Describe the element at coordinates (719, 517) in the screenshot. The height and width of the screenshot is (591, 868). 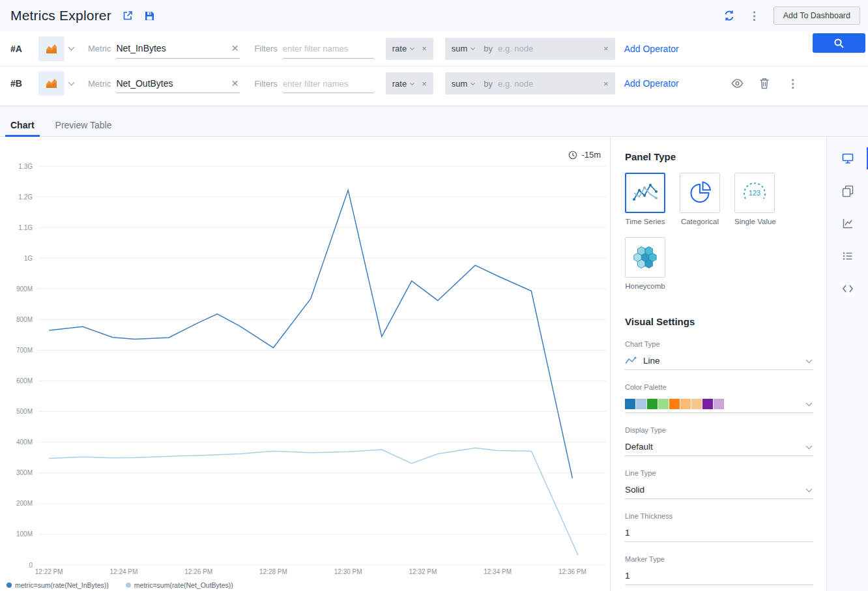
I see `line-thickness-label: Line Thickness` at that location.